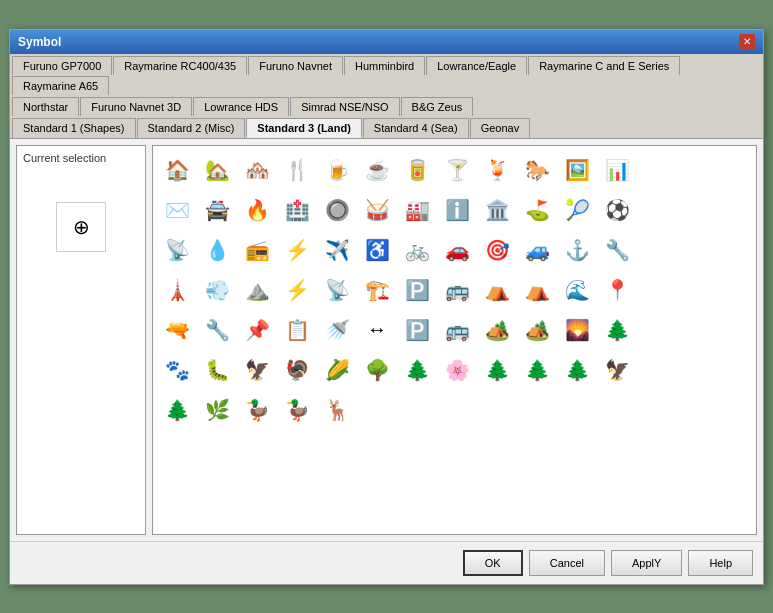  What do you see at coordinates (46, 106) in the screenshot?
I see `tab-northstar: Northstar` at bounding box center [46, 106].